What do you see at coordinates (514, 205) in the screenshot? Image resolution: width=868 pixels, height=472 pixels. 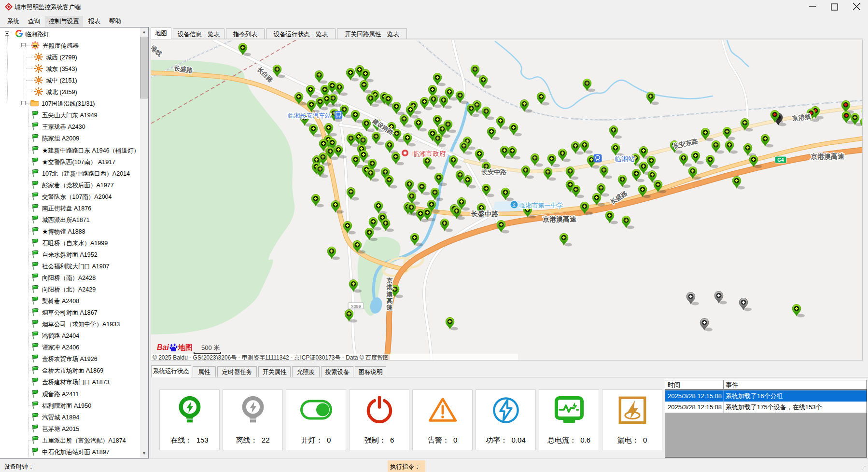 I see `svg-text: 文` at bounding box center [514, 205].